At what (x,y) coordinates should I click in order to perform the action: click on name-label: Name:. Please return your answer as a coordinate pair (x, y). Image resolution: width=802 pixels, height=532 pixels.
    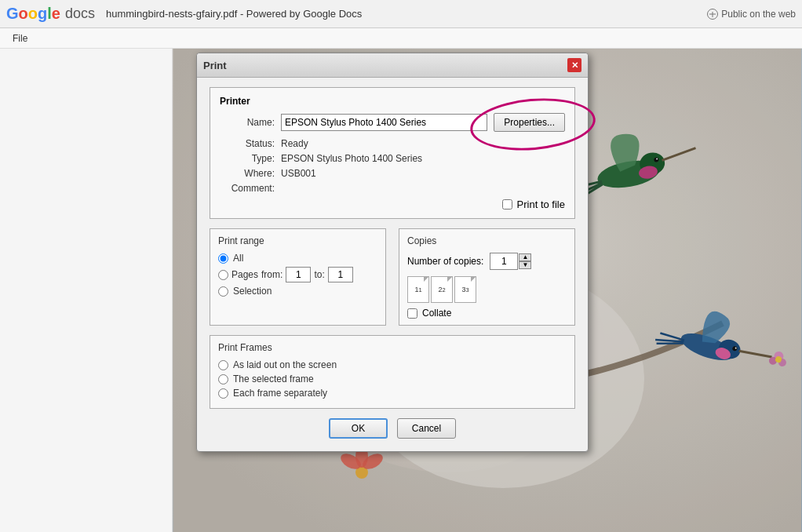
    Looking at the image, I should click on (247, 122).